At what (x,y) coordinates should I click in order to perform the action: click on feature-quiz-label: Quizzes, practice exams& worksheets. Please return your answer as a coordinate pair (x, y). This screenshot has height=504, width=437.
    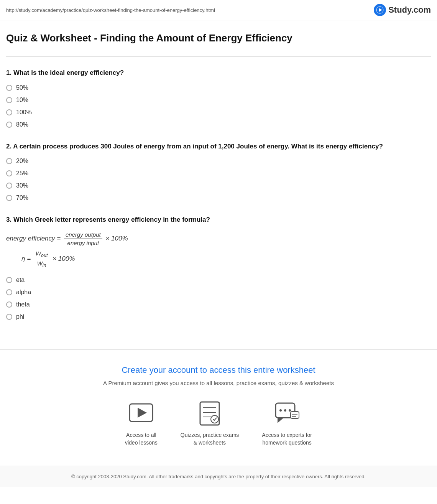
    Looking at the image, I should click on (210, 439).